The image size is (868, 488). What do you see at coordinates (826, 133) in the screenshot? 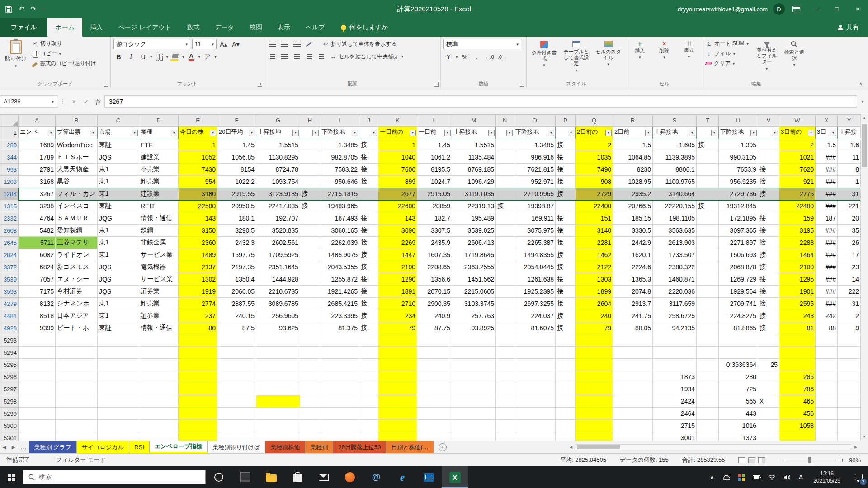
I see `header-cell: 3日▼` at bounding box center [826, 133].